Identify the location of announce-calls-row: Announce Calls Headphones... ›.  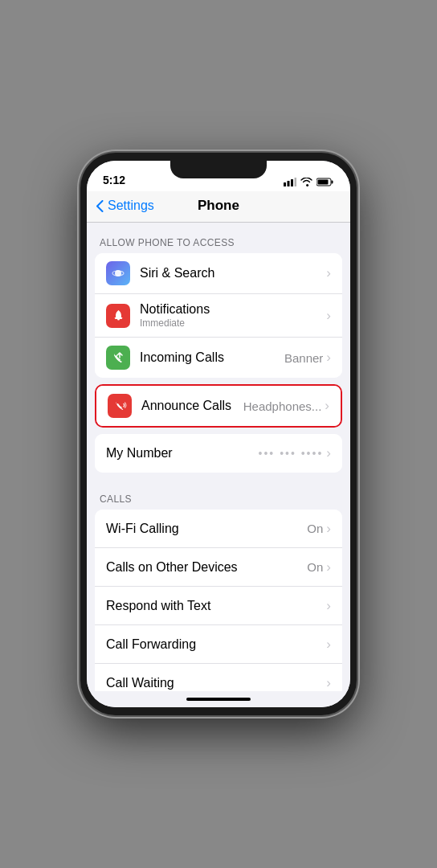
(218, 406).